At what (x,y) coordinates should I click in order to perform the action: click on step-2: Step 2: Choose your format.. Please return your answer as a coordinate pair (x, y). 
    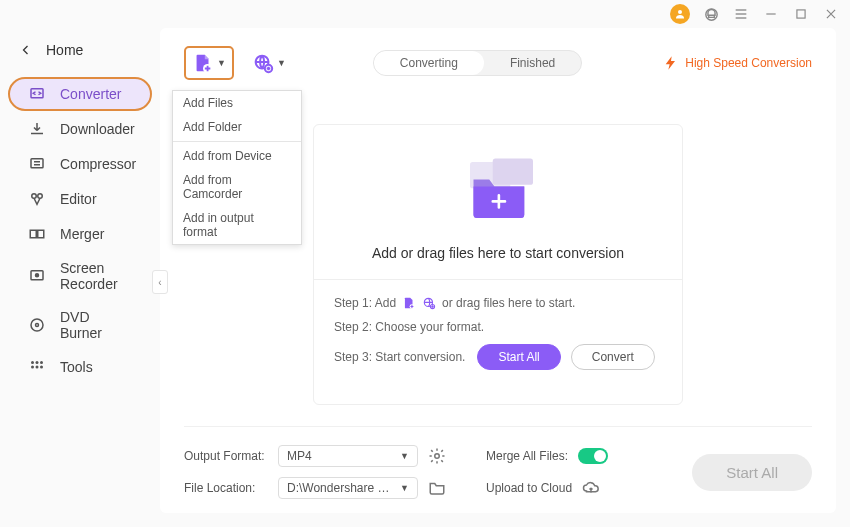
    Looking at the image, I should click on (498, 327).